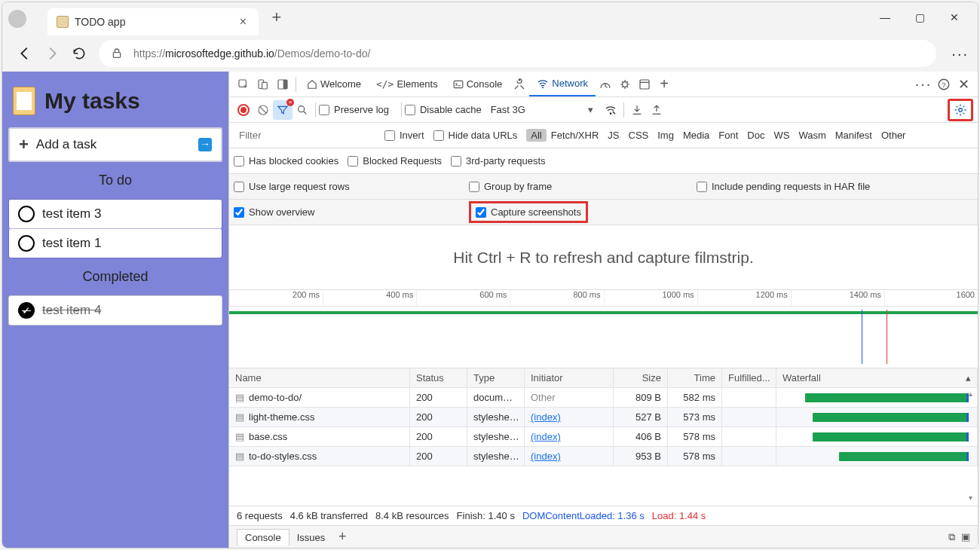 This screenshot has height=550, width=980. I want to click on large-rows-checkbox: Use large request rows, so click(347, 187).